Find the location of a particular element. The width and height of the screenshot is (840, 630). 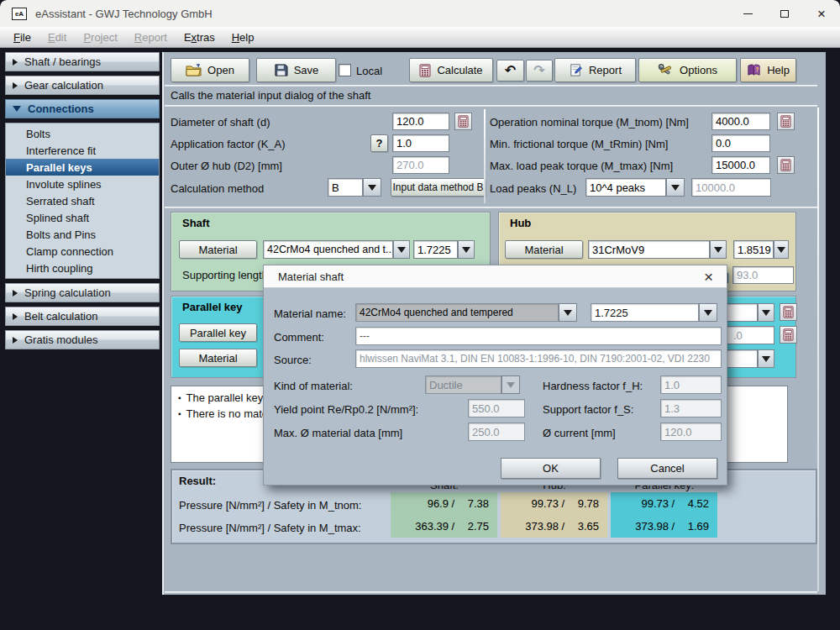

maximize-button is located at coordinates (785, 13).